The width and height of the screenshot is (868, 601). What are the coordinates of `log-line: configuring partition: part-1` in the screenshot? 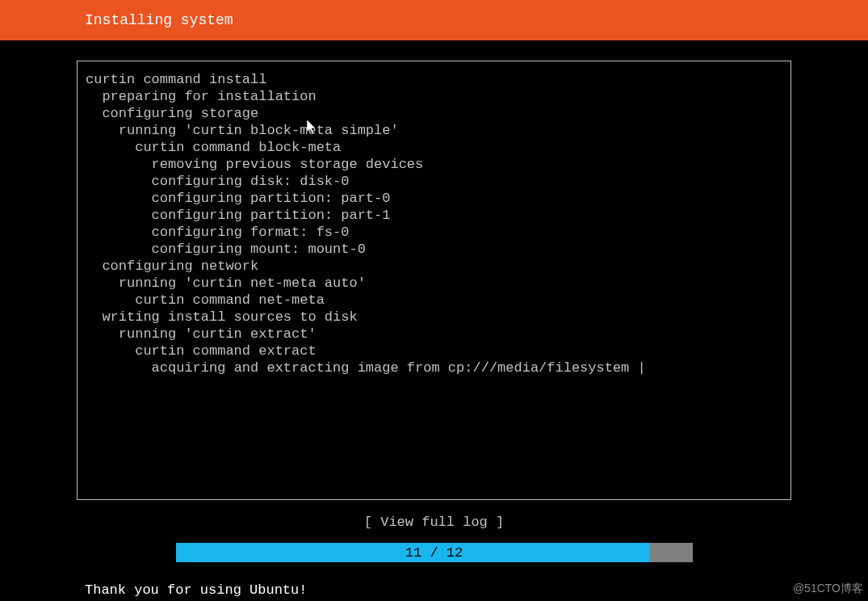 It's located at (434, 215).